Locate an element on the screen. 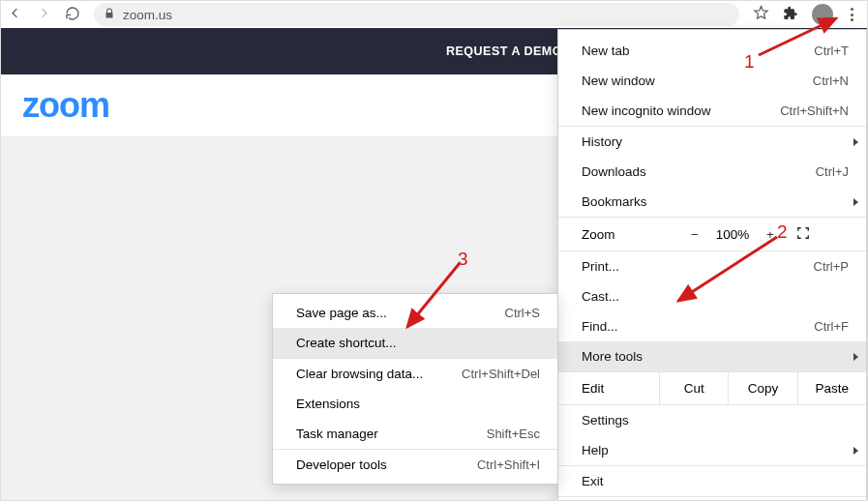 Image resolution: width=868 pixels, height=501 pixels. demo-cta: REQUEST A DEMO is located at coordinates (504, 51).